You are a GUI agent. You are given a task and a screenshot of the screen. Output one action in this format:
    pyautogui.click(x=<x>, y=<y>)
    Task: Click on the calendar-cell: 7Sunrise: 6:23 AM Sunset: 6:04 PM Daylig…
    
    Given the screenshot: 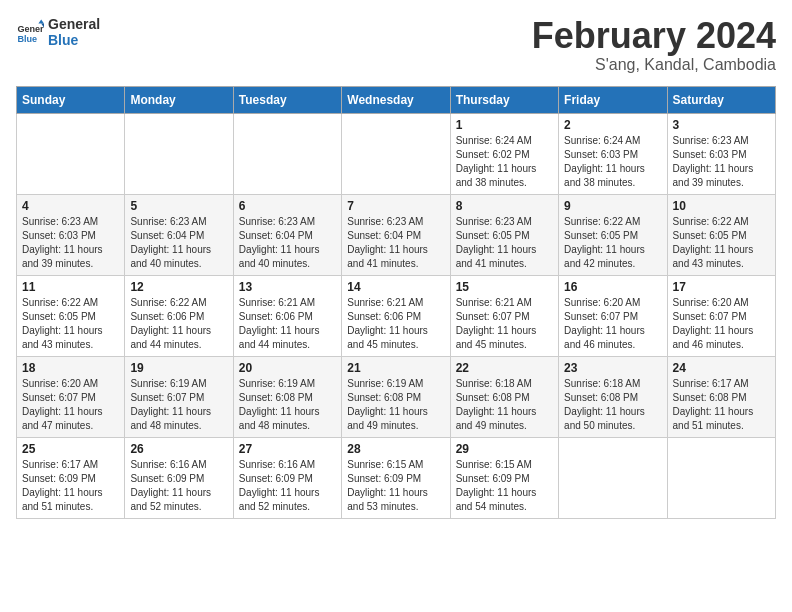 What is the action you would take?
    pyautogui.click(x=396, y=234)
    